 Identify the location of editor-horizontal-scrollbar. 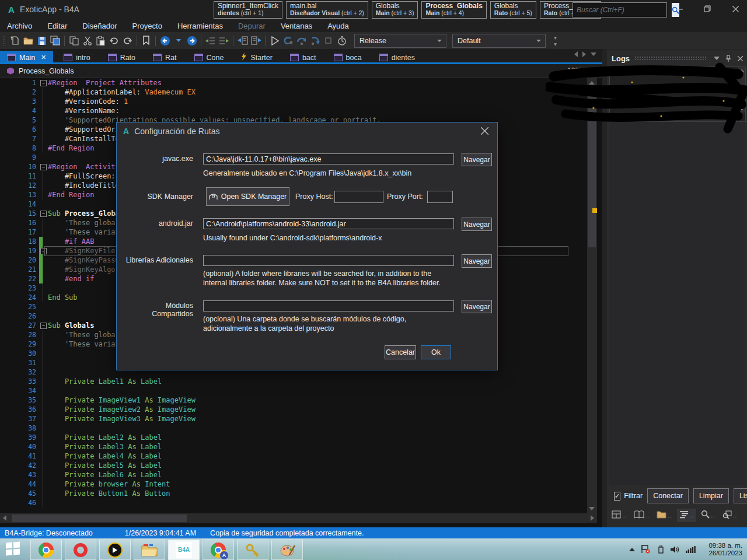
(299, 518).